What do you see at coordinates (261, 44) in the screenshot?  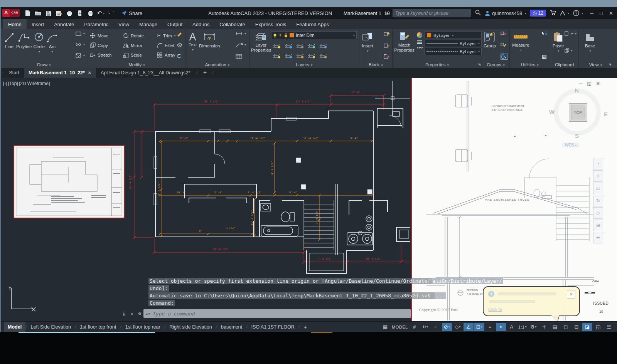 I see `layer-properties-button: Layer Properties` at bounding box center [261, 44].